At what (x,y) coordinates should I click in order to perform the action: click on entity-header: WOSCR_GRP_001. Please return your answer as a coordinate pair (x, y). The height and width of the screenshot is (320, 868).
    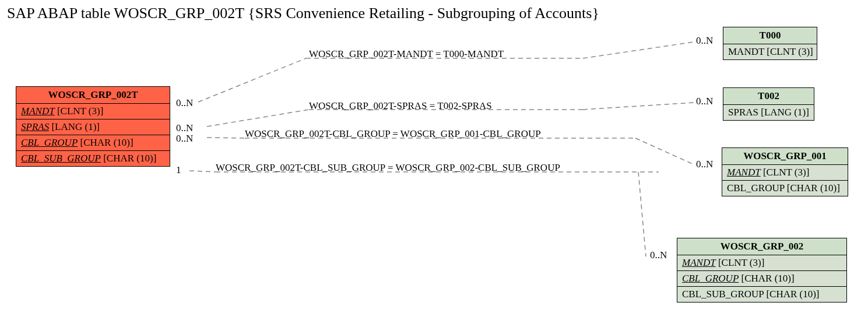
    Looking at the image, I should click on (785, 156).